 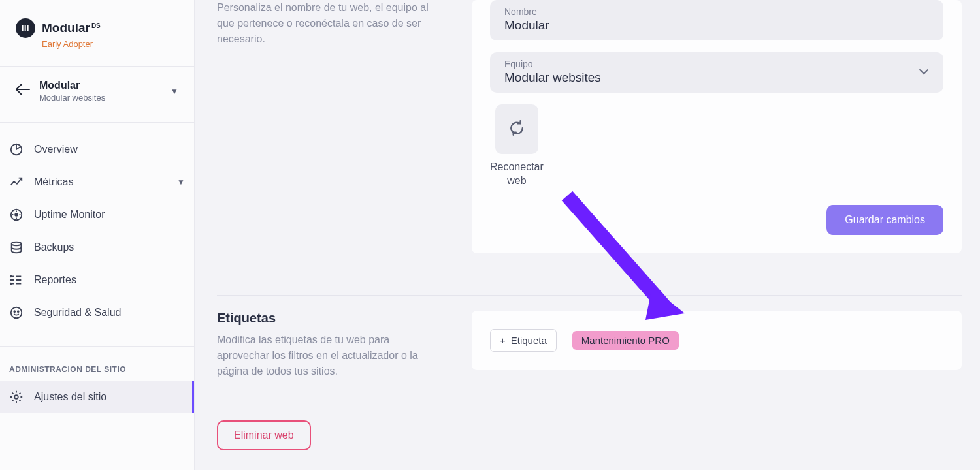 What do you see at coordinates (885, 220) in the screenshot?
I see `save-button: Guardar cambios` at bounding box center [885, 220].